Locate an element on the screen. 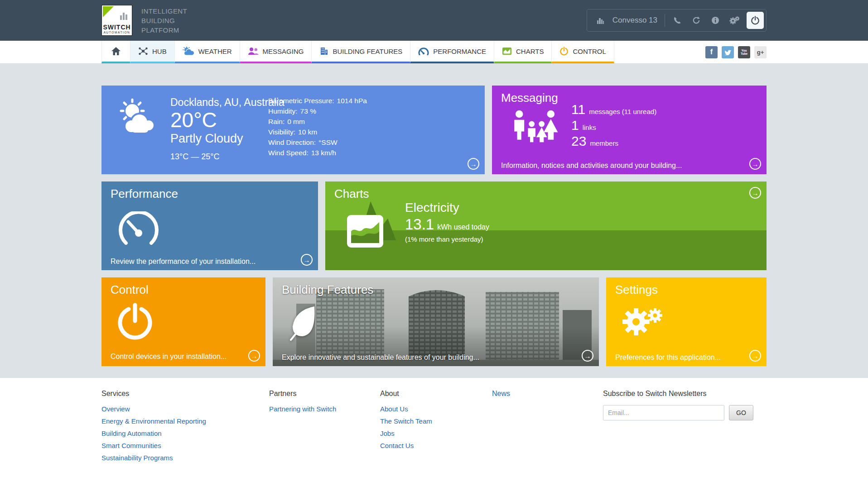  settings-gears-icon is located at coordinates (734, 20).